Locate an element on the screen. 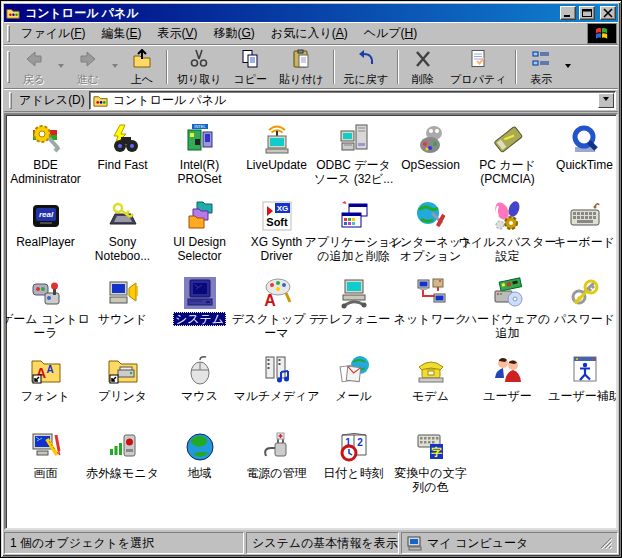 This screenshot has height=558, width=622. icon-game-controllers: ゲーム コントローラ is located at coordinates (46, 312).